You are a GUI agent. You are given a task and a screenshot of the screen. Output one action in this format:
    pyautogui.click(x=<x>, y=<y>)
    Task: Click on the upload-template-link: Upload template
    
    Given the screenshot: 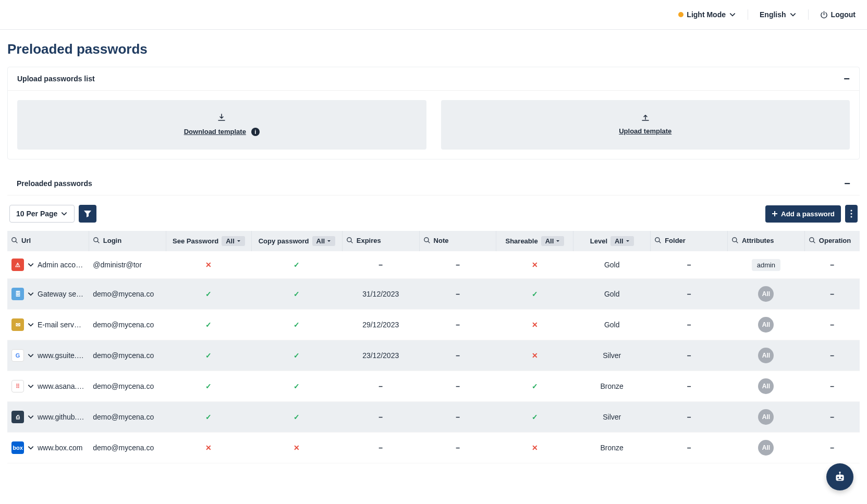 What is the action you would take?
    pyautogui.click(x=645, y=131)
    